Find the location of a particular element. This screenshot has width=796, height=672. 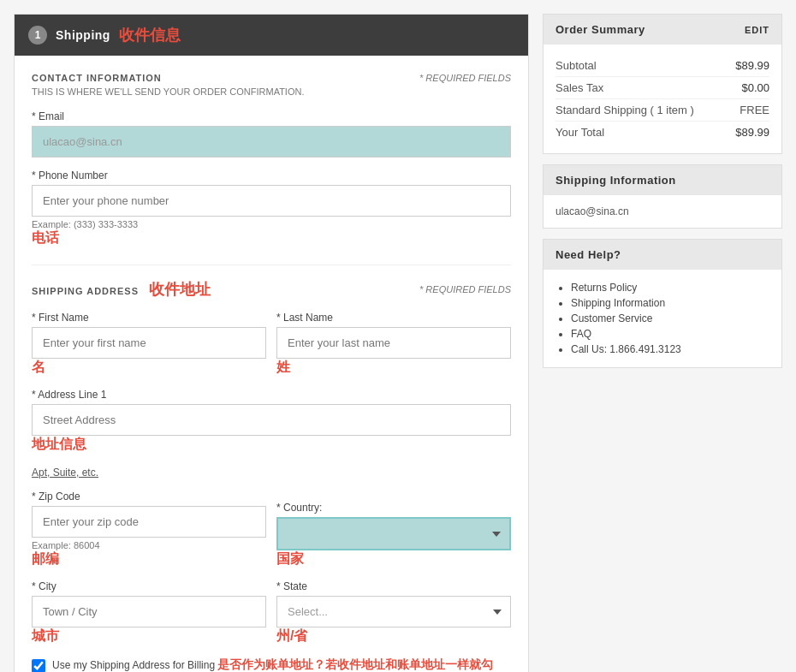

need-help-list: Returns PolicyShipping InformationCustom… is located at coordinates (662, 318).